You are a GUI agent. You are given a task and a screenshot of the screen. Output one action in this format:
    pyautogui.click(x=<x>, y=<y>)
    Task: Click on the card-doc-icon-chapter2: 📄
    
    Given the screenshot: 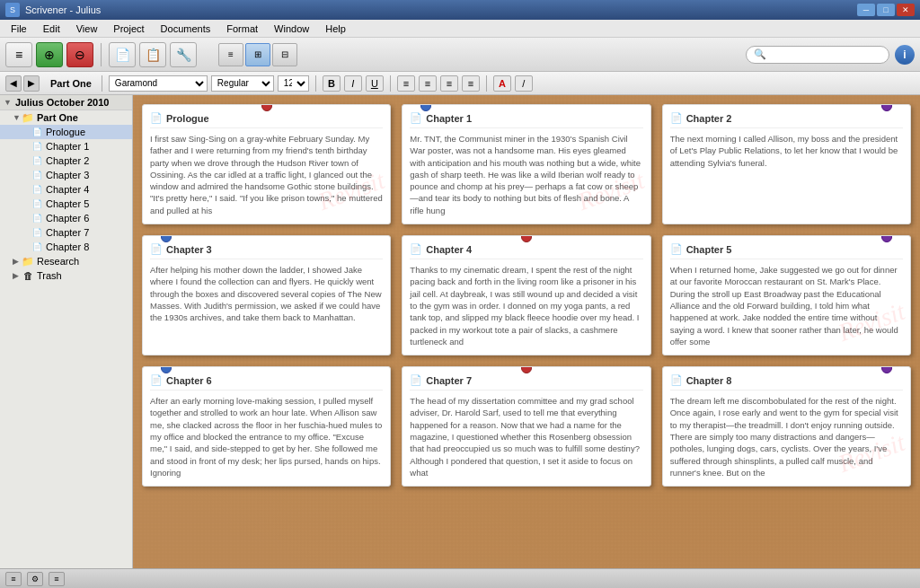 What is the action you would take?
    pyautogui.click(x=677, y=118)
    